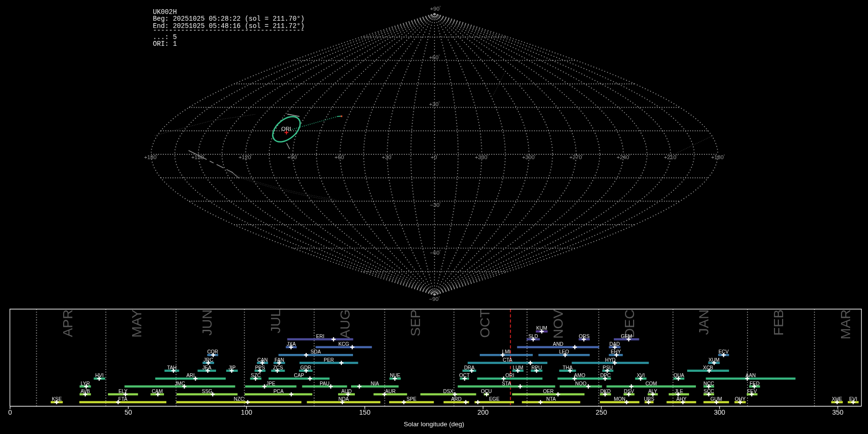  Describe the element at coordinates (626, 337) in the screenshot. I see `svg-text: GEM` at that location.